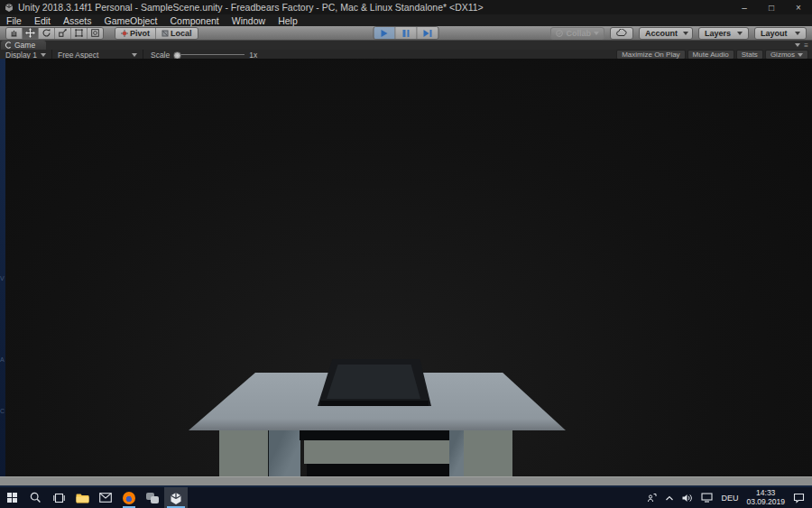  I want to click on unity-cube-icon, so click(176, 498).